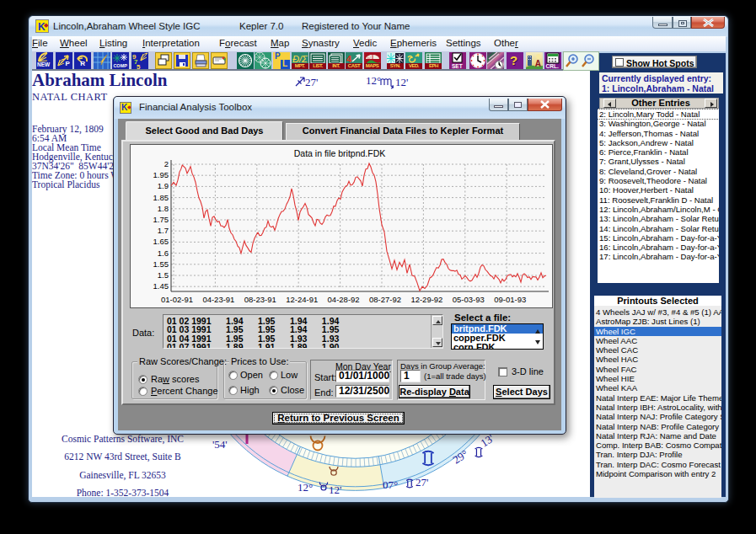 The height and width of the screenshot is (534, 756). I want to click on svg-text: '54', so click(220, 445).